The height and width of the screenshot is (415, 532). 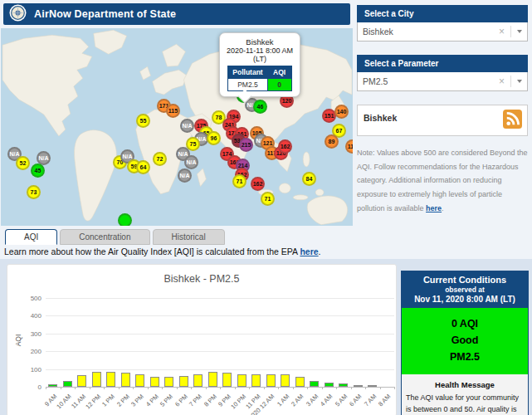 What do you see at coordinates (38, 171) in the screenshot?
I see `map-marker: 45` at bounding box center [38, 171].